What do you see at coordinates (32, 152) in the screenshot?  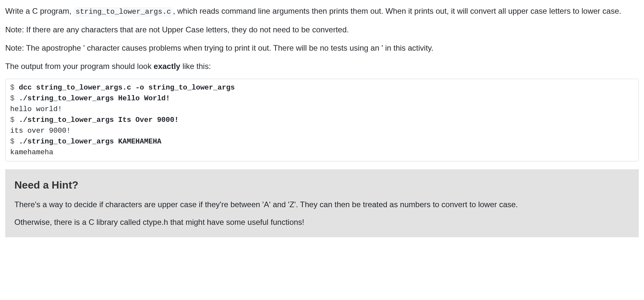 I see `terminal-out: kamehameha` at bounding box center [32, 152].